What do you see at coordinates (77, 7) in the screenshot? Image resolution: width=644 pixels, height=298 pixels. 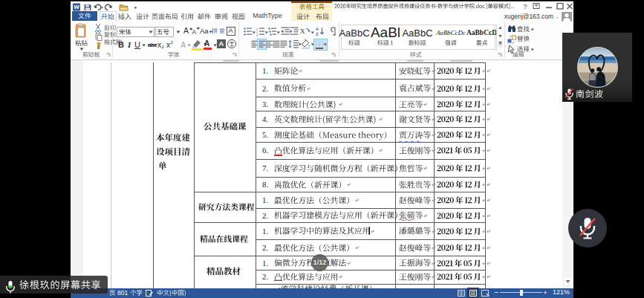 I see `svg-text: W` at bounding box center [77, 7].